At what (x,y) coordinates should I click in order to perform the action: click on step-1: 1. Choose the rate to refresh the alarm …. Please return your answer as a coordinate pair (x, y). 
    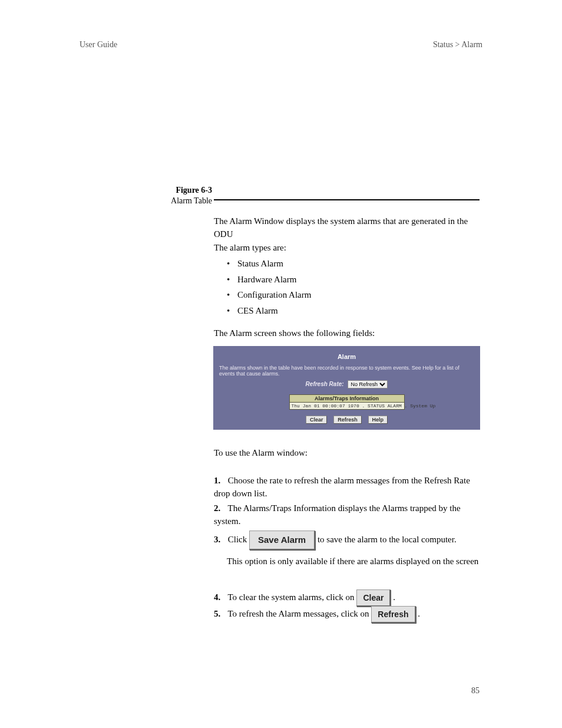
    Looking at the image, I should click on (346, 487).